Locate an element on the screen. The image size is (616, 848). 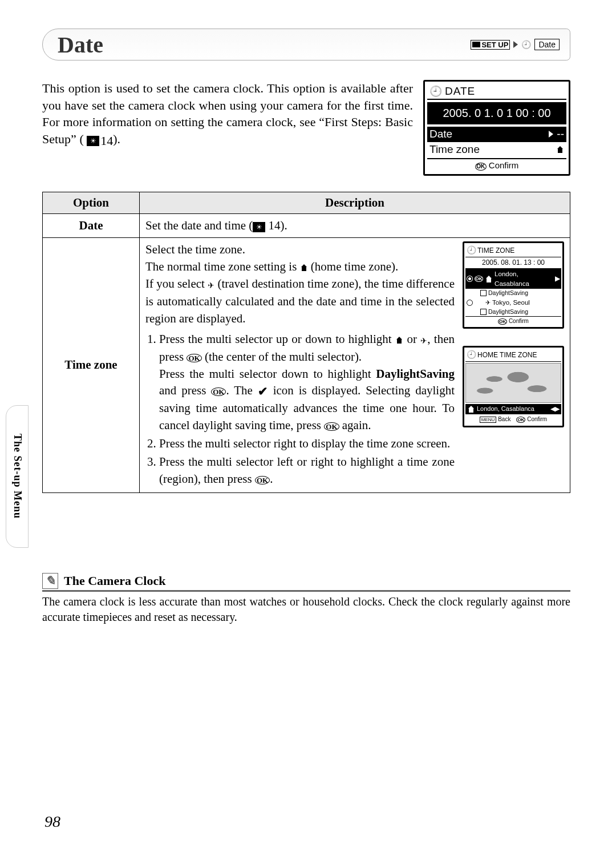
tzs-travel-row: Tokyo, Seoul is located at coordinates (513, 302).